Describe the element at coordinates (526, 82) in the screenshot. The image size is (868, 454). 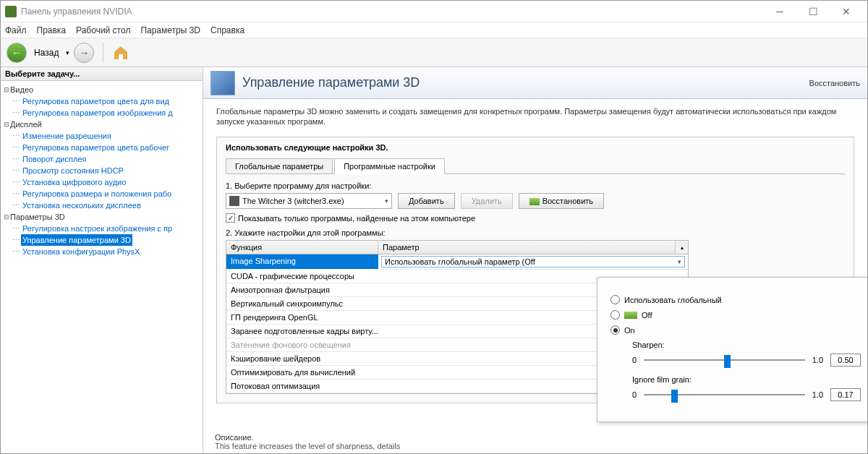
I see `page-title: Управление параметрами 3D` at that location.